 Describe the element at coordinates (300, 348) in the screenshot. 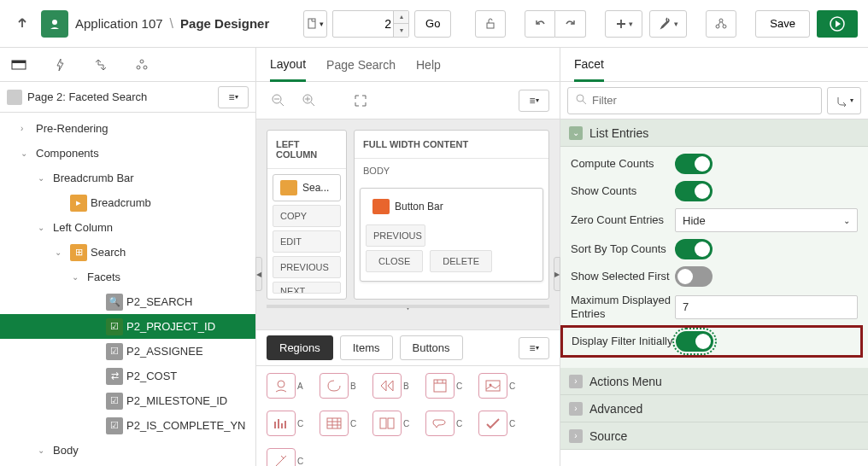

I see `gallery-tab-regions: Regions` at that location.